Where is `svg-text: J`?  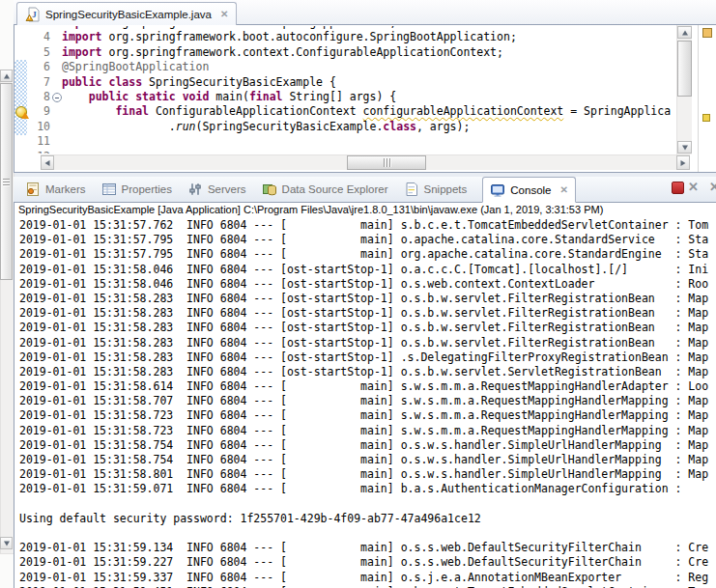
svg-text: J is located at coordinates (35, 14).